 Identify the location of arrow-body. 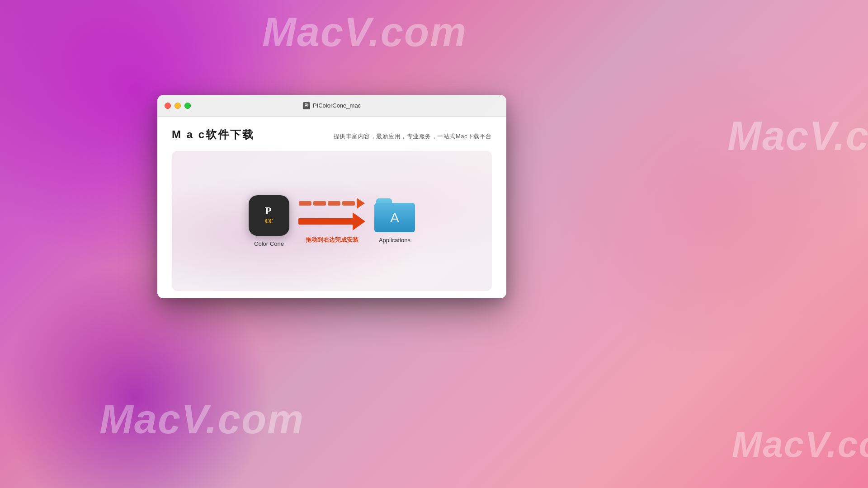
(326, 221).